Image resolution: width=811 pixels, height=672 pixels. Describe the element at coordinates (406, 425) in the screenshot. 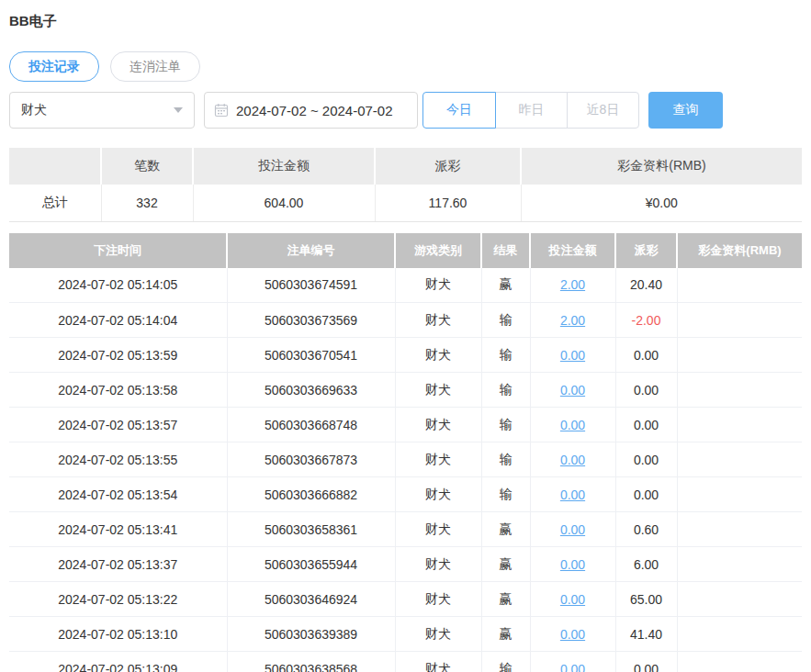

I see `table-row: 2024-07-02 05:13:575060303668748财犬输0.000…` at that location.